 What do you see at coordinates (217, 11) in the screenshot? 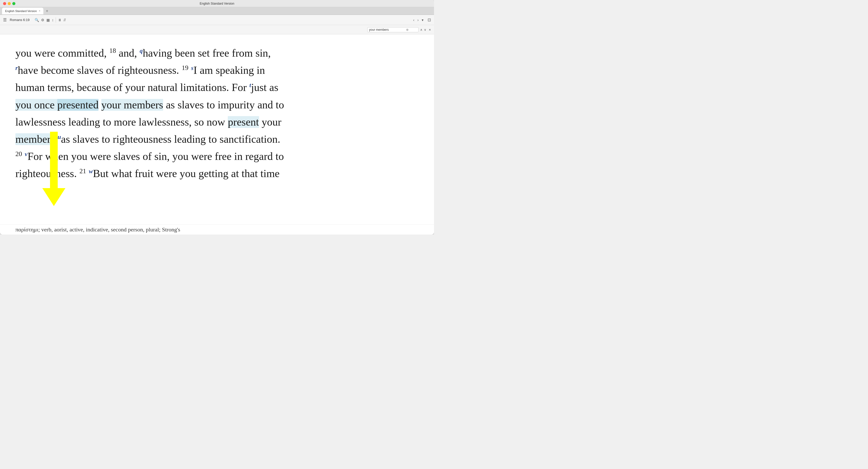
I see `tab-bar: English Standard Version × +` at bounding box center [217, 11].